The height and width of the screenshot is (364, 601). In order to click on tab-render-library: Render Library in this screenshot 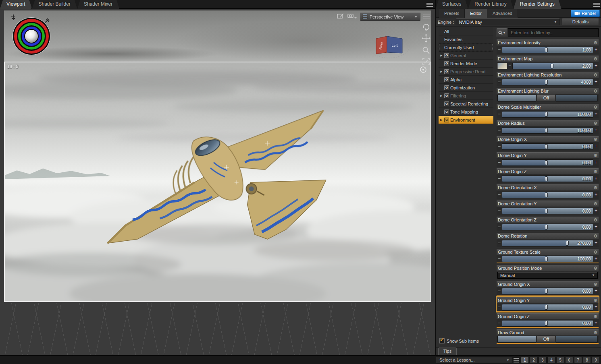, I will do `click(491, 4)`.